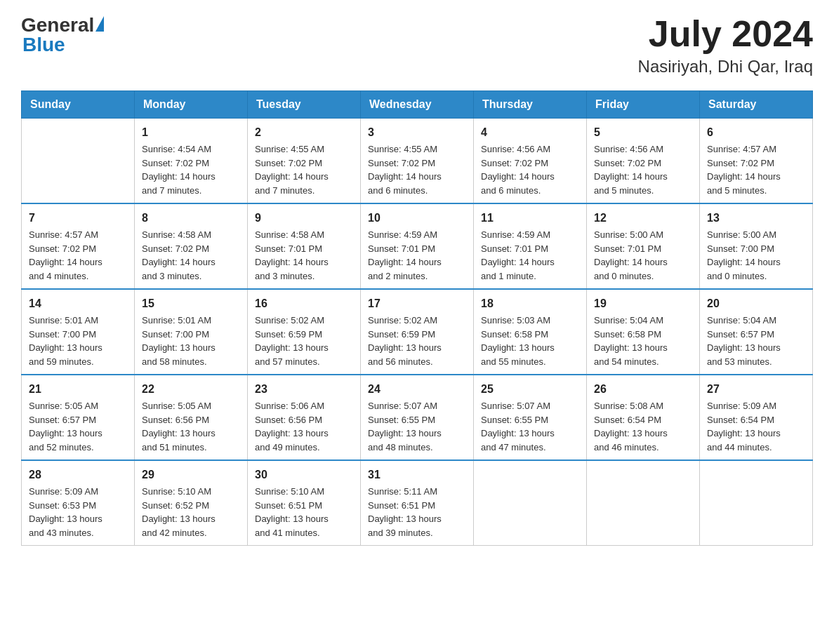  What do you see at coordinates (417, 362) in the screenshot?
I see `day-detail: and 56 minutes.` at bounding box center [417, 362].